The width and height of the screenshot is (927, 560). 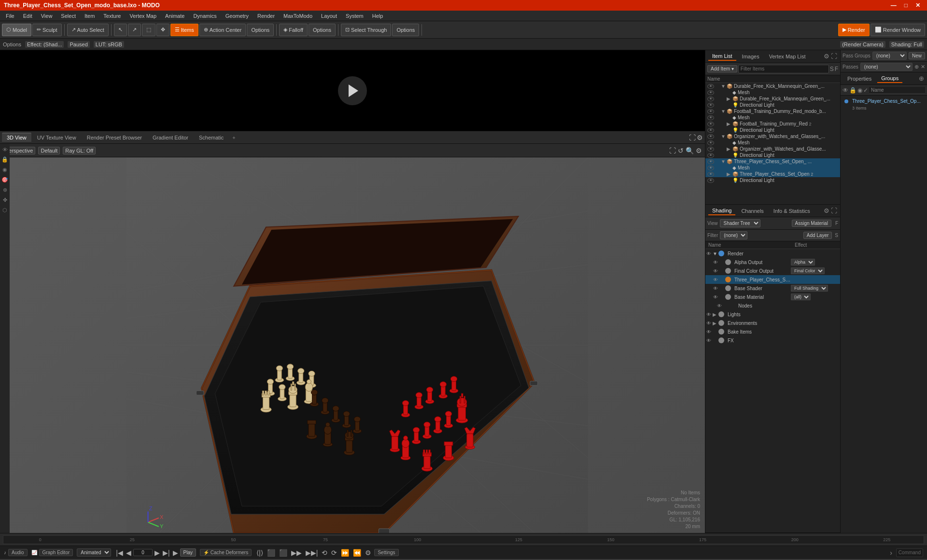 I want to click on shader-row-base-material: 👁 Base Material (all), so click(x=772, y=297).